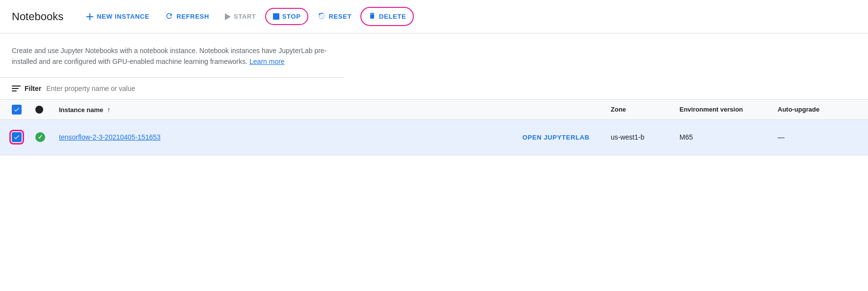 This screenshot has width=868, height=291. I want to click on row-open-col: OPEN JUPYTERLAB, so click(567, 137).